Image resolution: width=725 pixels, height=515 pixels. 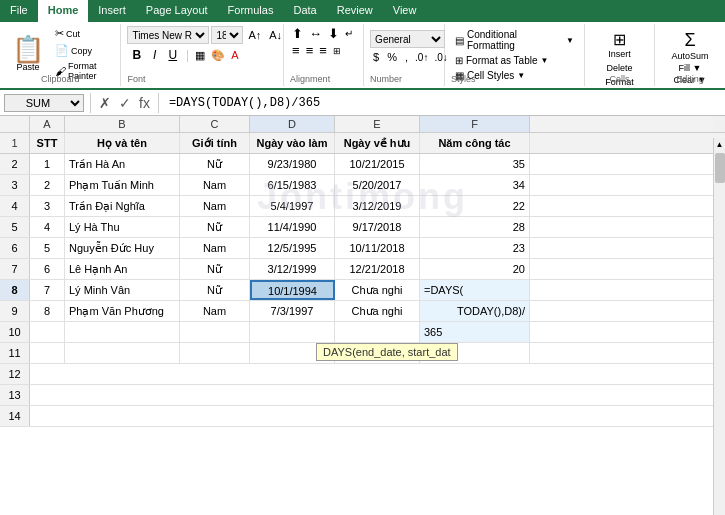 I want to click on cell-d: 12/5/1995, so click(x=292, y=248).